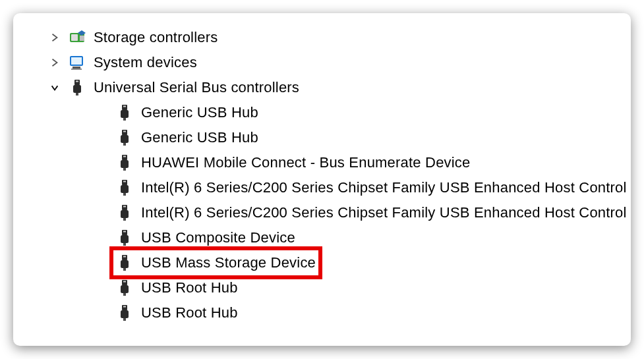 Image resolution: width=644 pixels, height=359 pixels. I want to click on tree-node-label: Universal Serial Bus controllers, so click(196, 88).